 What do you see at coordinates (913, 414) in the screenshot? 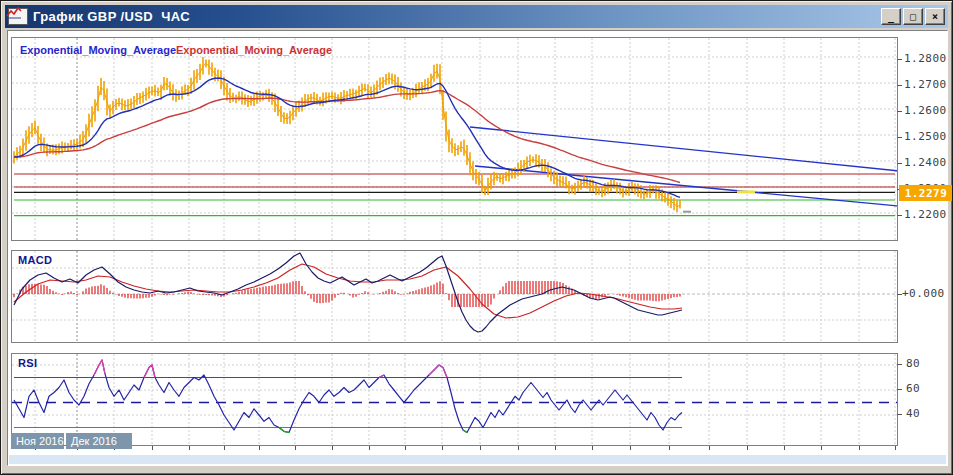
I see `rsi-axis-label: 40` at bounding box center [913, 414].